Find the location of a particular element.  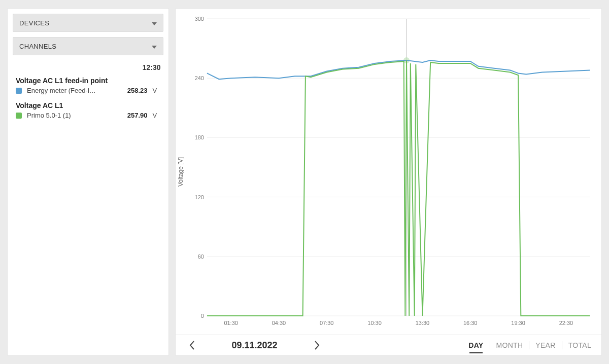

series-value: 257.90 is located at coordinates (131, 116).